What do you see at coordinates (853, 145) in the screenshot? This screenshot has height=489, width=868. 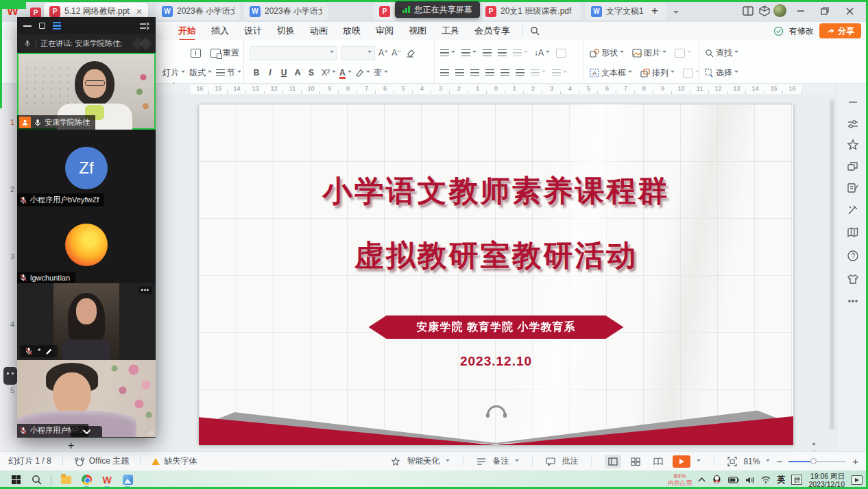 I see `star-icon` at bounding box center [853, 145].